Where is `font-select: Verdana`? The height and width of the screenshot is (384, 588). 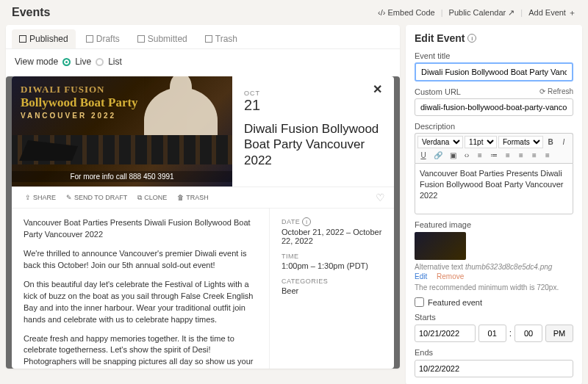
font-select: Verdana is located at coordinates (440, 142).